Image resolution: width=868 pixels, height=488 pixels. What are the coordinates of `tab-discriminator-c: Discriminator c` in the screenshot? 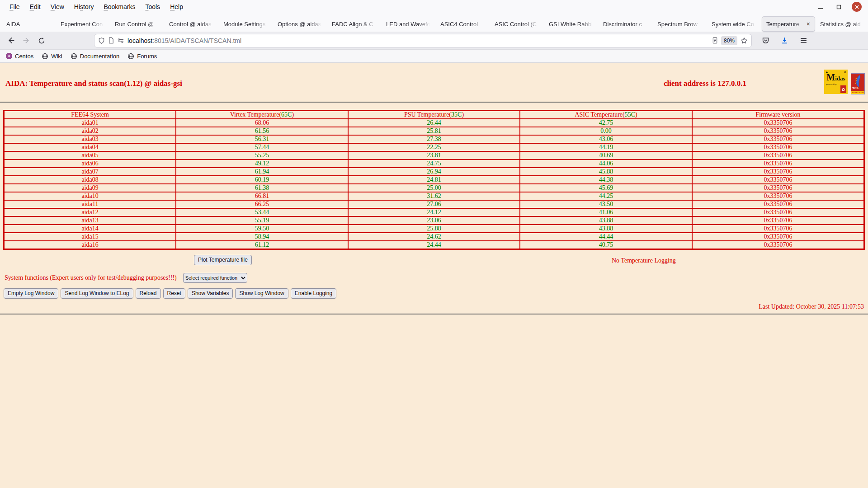 It's located at (626, 24).